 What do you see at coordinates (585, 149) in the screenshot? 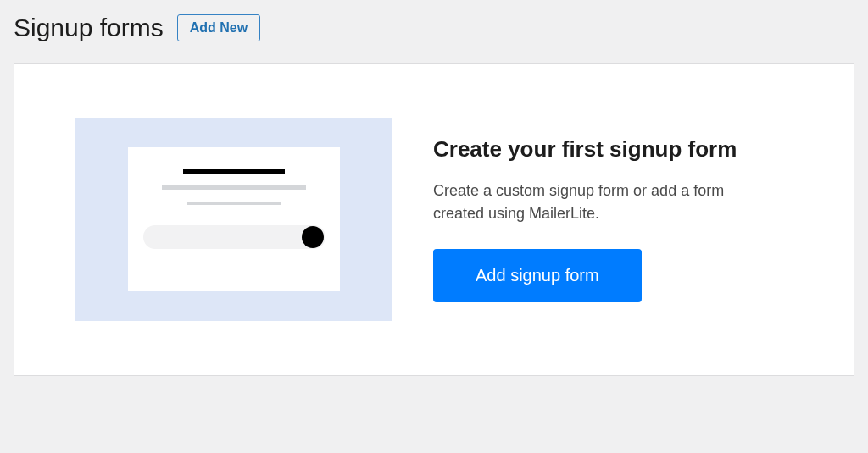
I see `empty-state-heading: Create your first signup form` at bounding box center [585, 149].